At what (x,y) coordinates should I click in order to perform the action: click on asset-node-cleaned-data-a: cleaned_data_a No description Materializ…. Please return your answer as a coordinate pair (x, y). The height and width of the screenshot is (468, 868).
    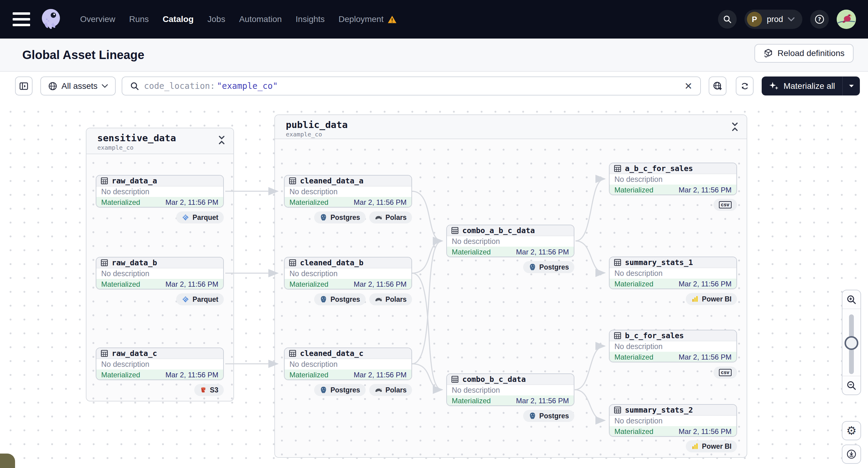
    Looking at the image, I should click on (348, 191).